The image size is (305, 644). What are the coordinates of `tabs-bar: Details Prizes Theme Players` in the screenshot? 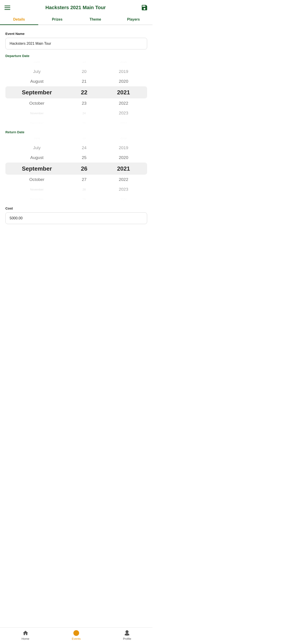 It's located at (76, 20).